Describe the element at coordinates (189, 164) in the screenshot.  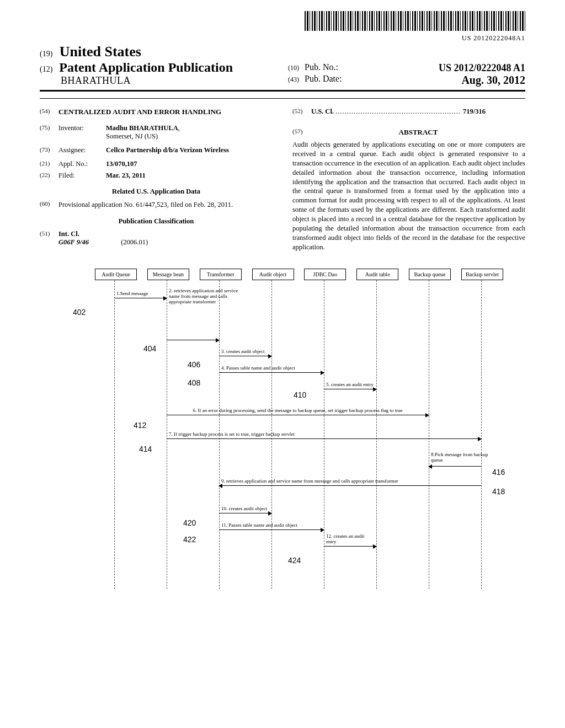
I see `applno-value: 13/070,107` at that location.